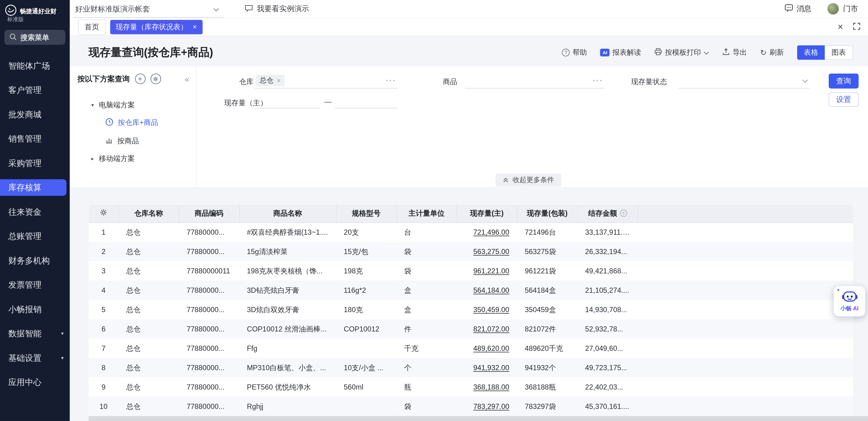 The height and width of the screenshot is (421, 868). What do you see at coordinates (35, 163) in the screenshot?
I see `sidebar-item-5: 采购管理` at bounding box center [35, 163].